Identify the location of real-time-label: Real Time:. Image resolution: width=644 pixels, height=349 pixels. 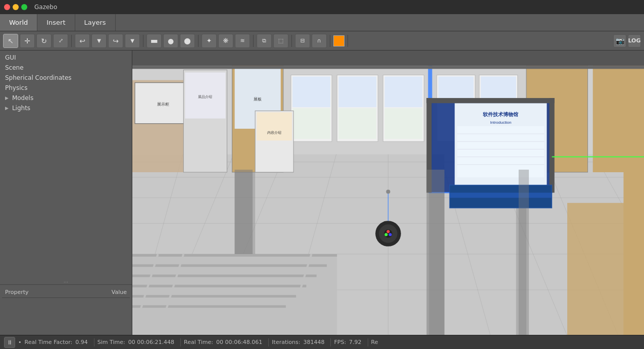
(199, 342).